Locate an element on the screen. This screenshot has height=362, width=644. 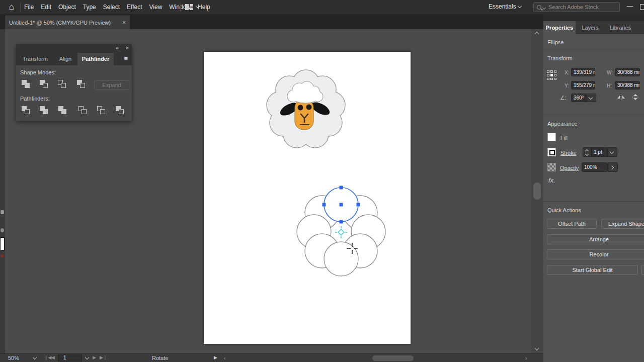
scroll-down-icon is located at coordinates (537, 348).